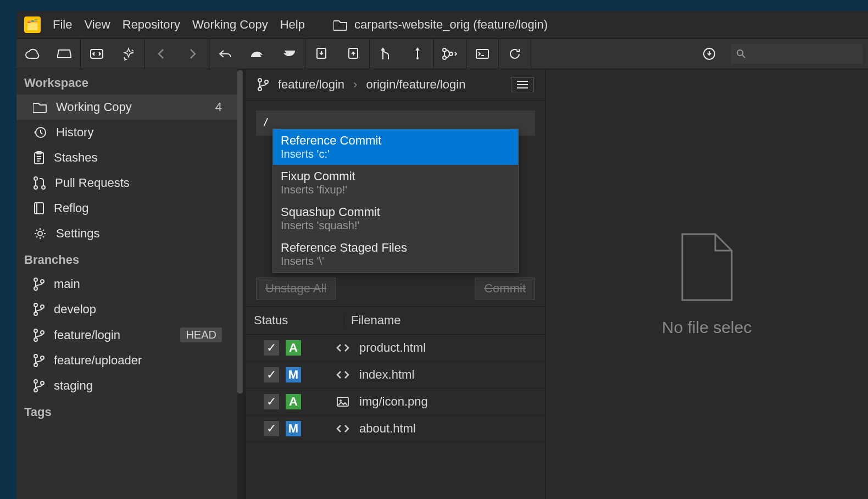 The image size is (868, 499). What do you see at coordinates (32, 54) in the screenshot?
I see `cloud-button` at bounding box center [32, 54].